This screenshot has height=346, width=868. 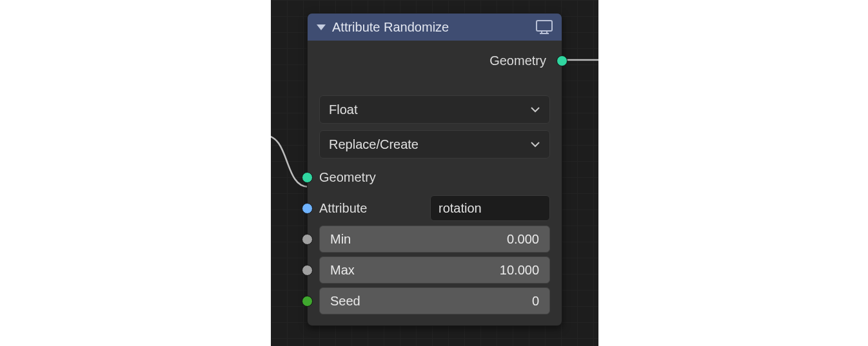 I want to click on input-seed-row: Seed 0, so click(x=435, y=301).